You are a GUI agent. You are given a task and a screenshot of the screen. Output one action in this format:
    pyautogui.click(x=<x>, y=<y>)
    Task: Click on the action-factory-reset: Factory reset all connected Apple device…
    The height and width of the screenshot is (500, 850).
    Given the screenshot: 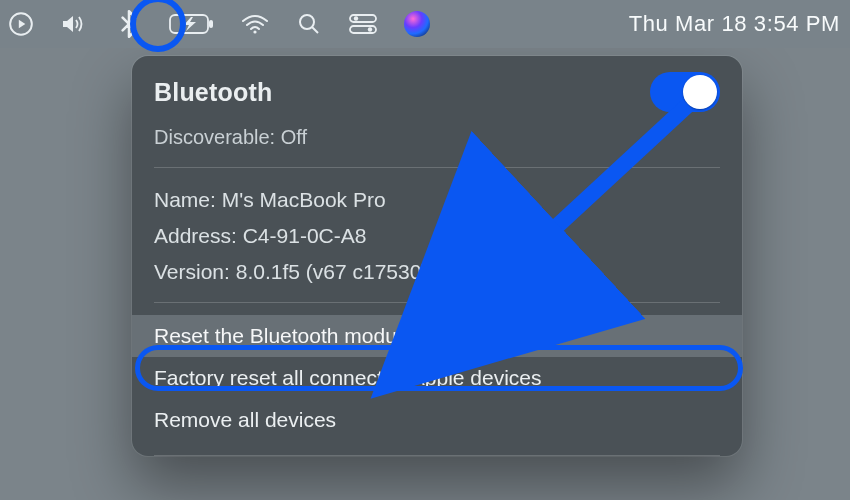 What is the action you would take?
    pyautogui.click(x=437, y=378)
    